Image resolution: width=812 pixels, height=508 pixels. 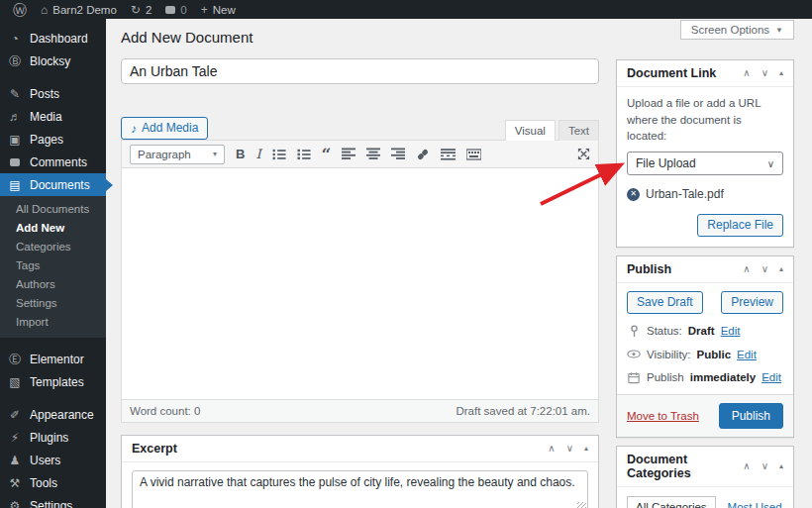 What do you see at coordinates (584, 154) in the screenshot?
I see `fullscreen-button` at bounding box center [584, 154].